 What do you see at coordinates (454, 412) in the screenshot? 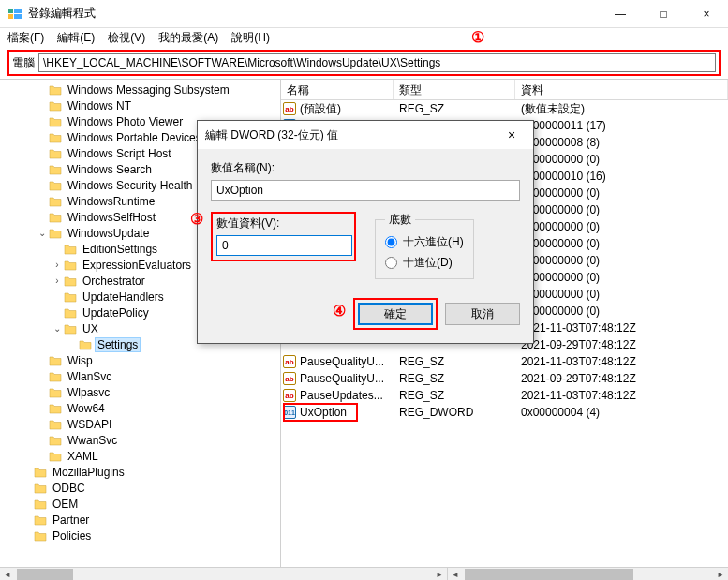
I see `value-type: REG_DWORD` at bounding box center [454, 412].